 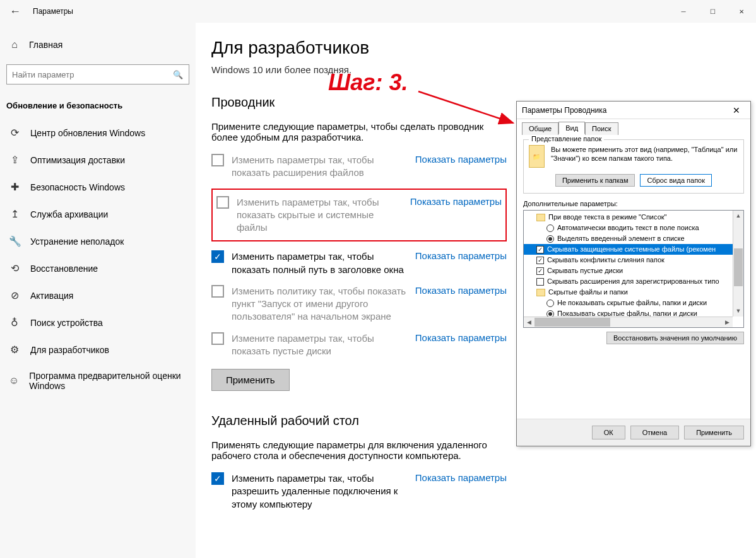 I want to click on dialog-titlebar: Параметры Проводника ✕, so click(x=634, y=110).